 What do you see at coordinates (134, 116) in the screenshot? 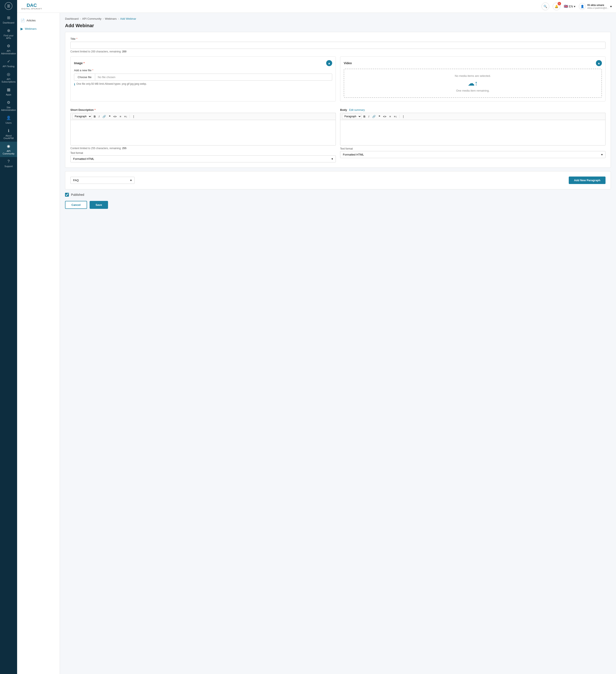
I see `short-desc-more-button: ⋮` at bounding box center [134, 116].